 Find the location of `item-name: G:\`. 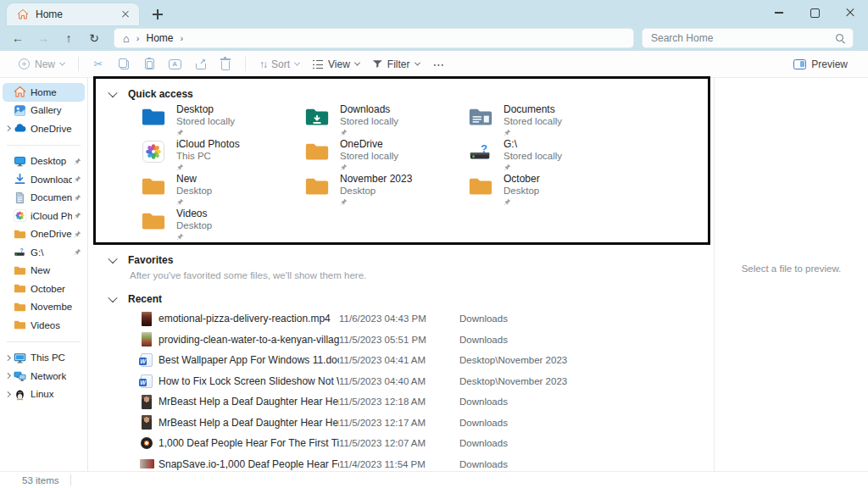

item-name: G:\ is located at coordinates (532, 144).